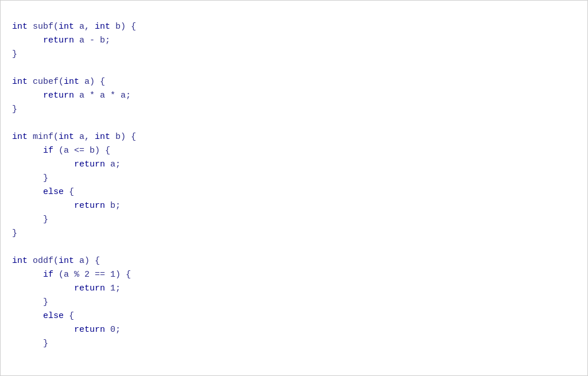  I want to click on line-9: int minf(int a, int b) {, so click(74, 137).